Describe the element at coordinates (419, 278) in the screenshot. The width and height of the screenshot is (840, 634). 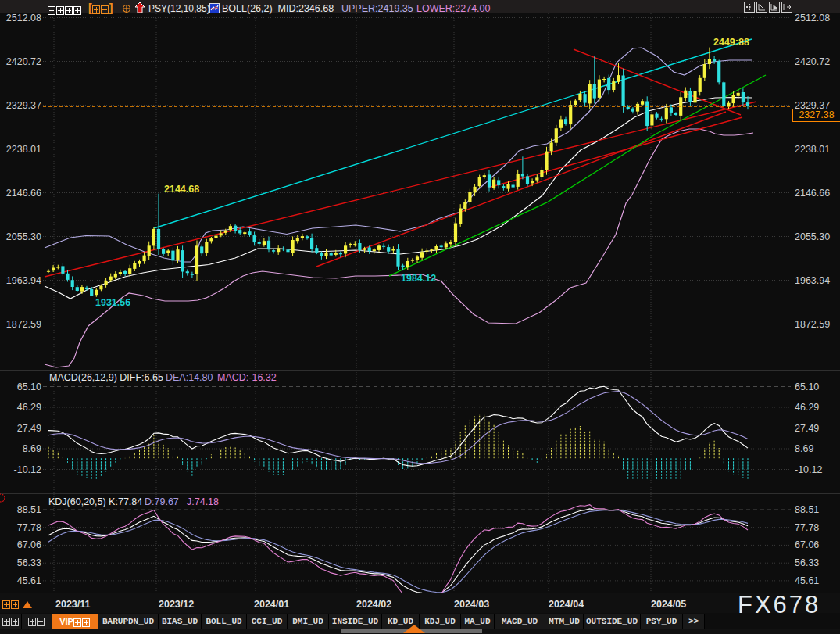
I see `svg-text: 1984.12` at that location.